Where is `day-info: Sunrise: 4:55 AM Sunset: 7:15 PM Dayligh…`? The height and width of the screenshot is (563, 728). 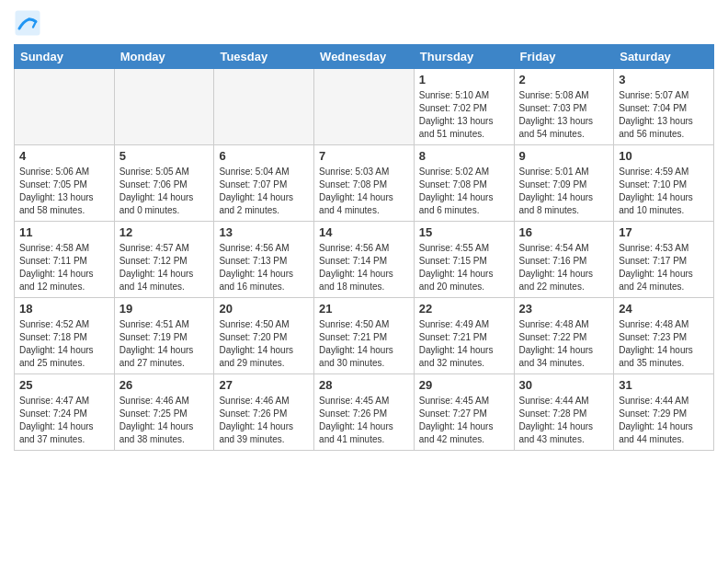
day-info: Sunrise: 4:55 AM Sunset: 7:15 PM Dayligh… is located at coordinates (464, 268).